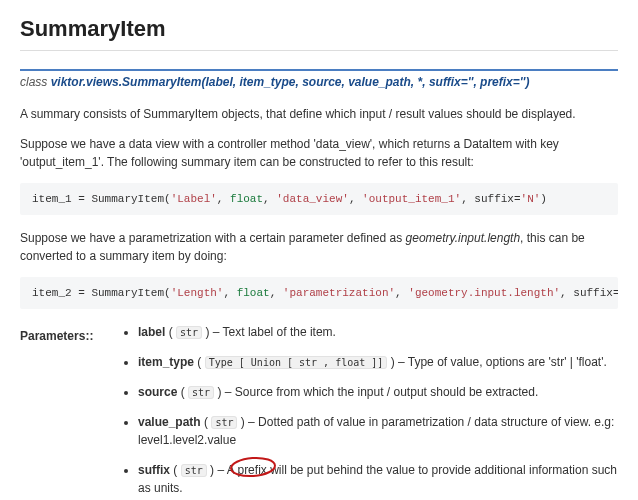 The width and height of the screenshot is (638, 500). I want to click on param-item-item-type: item_type ( Type [ Union [ str , float ]…, so click(378, 362).